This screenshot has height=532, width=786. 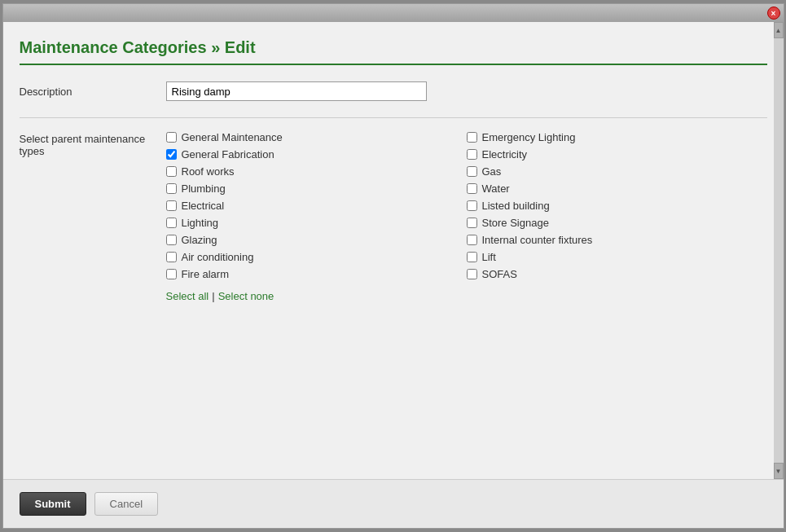 I want to click on scroll-up-button: ▲, so click(x=779, y=30).